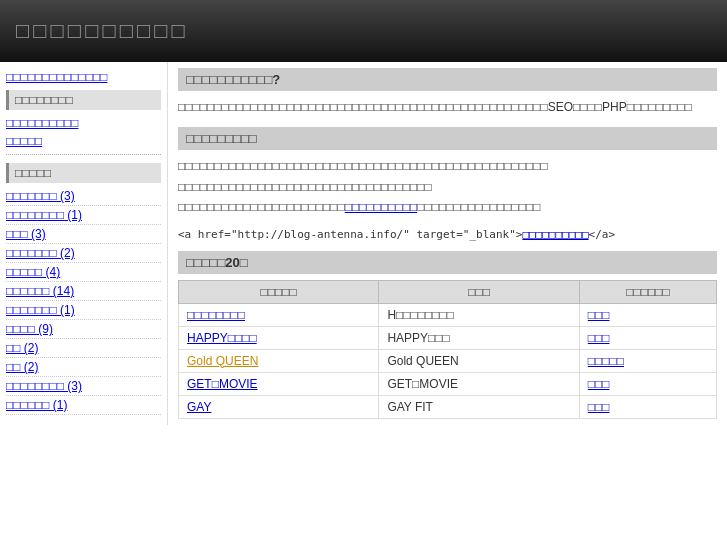 Image resolution: width=727 pixels, height=545 pixels. I want to click on sidebar-cat-item: □□□□□ (4), so click(84, 272).